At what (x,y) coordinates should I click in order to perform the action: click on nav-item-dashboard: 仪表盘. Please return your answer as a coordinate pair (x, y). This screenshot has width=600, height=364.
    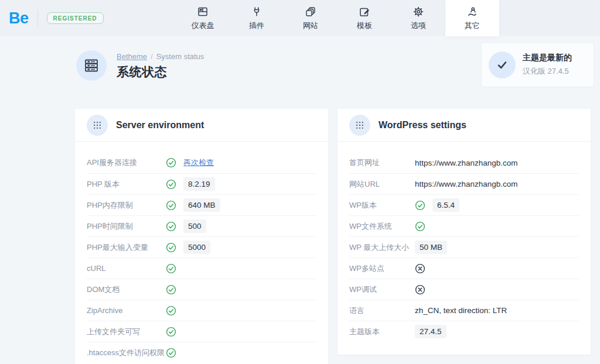
    Looking at the image, I should click on (203, 18).